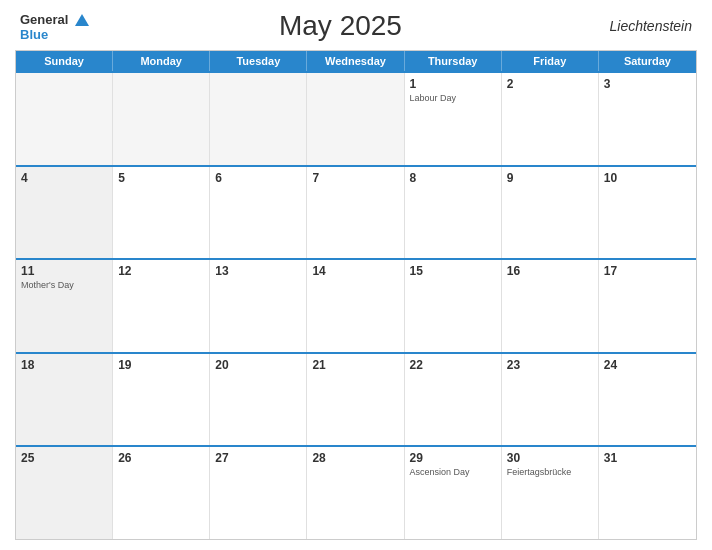 The image size is (712, 550). What do you see at coordinates (54, 19) in the screenshot?
I see `logo-general: General` at bounding box center [54, 19].